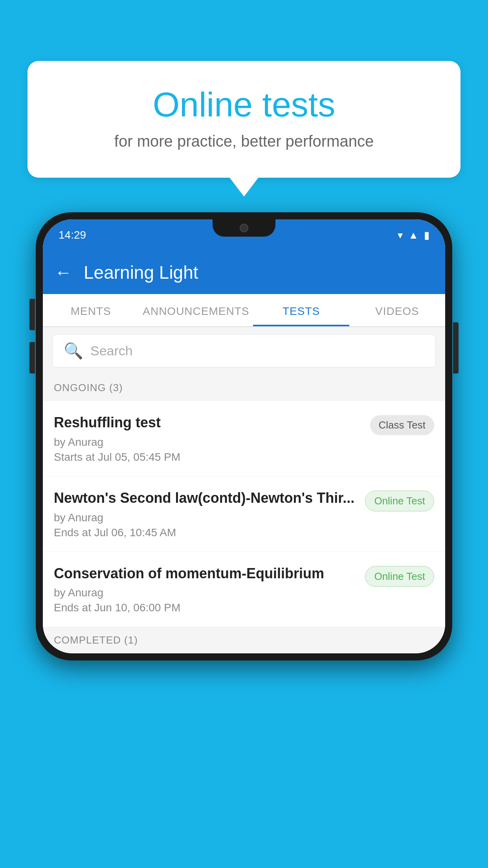 The width and height of the screenshot is (488, 868). I want to click on test-item: Newton's Second law(contd)-Newton's Thir…, so click(244, 514).